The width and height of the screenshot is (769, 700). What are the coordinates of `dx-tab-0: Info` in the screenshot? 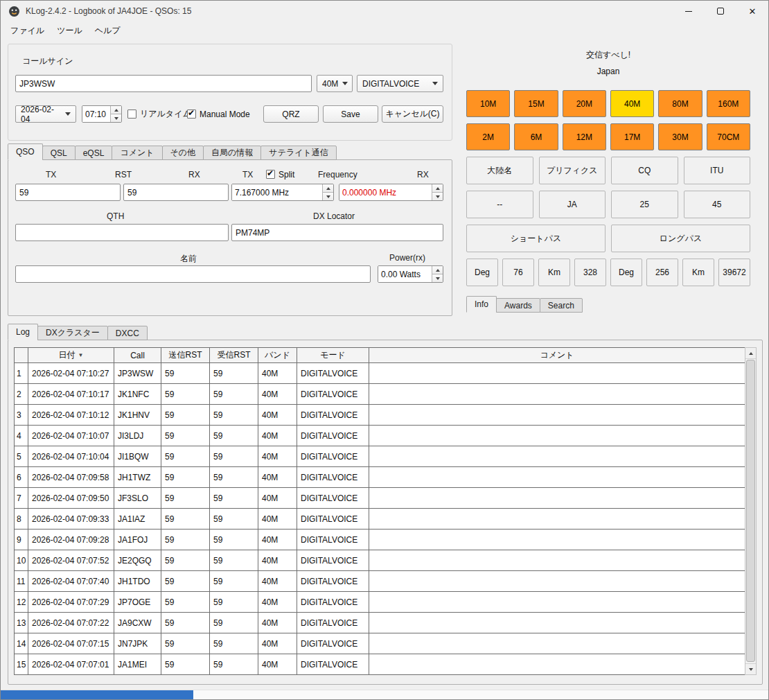 It's located at (481, 304).